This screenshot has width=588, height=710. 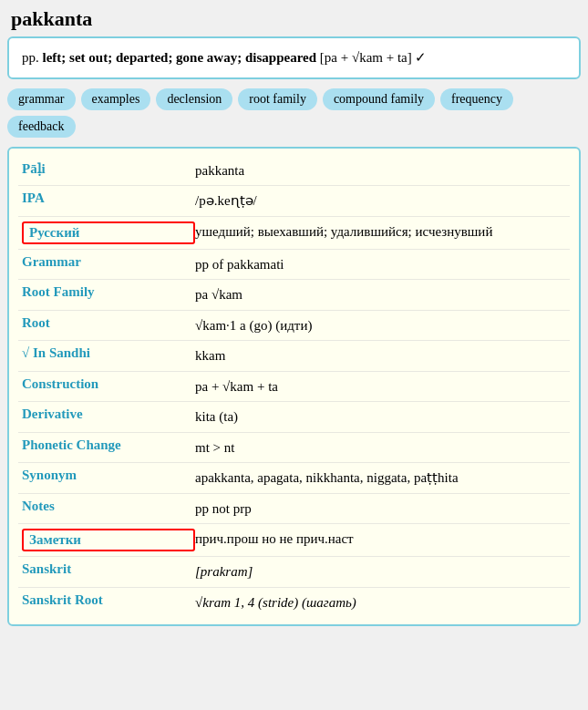 I want to click on definition-text: pp. left; set out; departed; gone away; …, so click(x=171, y=57).